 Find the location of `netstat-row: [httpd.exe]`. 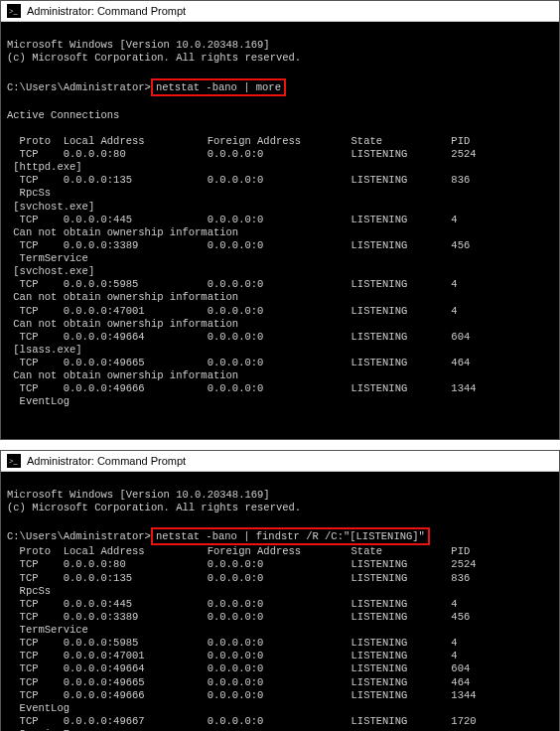

netstat-row: [httpd.exe] is located at coordinates (280, 167).